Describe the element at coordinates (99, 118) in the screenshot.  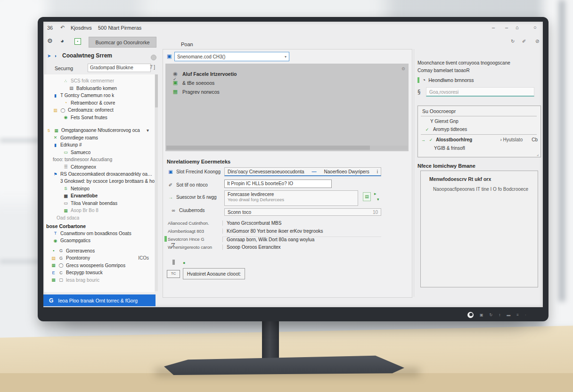
I see `sidebar-tree-item: ◉ Fets Sorwt fnutes` at that location.